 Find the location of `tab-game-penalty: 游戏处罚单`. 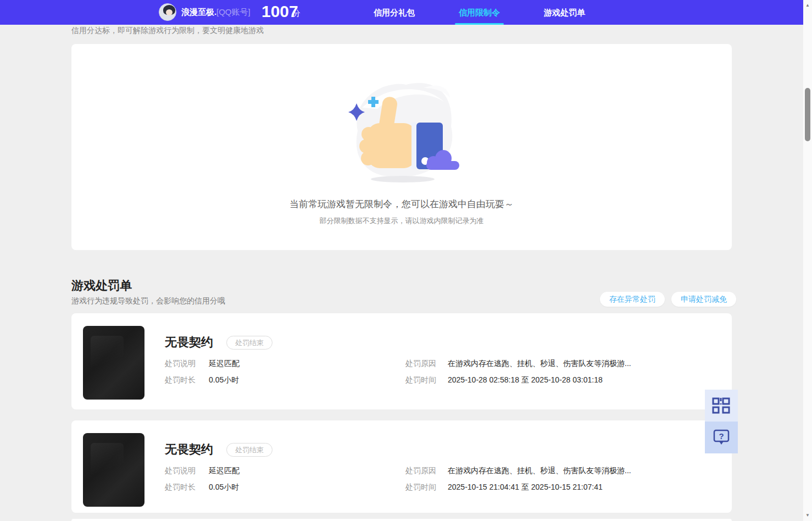

tab-game-penalty: 游戏处罚单 is located at coordinates (565, 12).